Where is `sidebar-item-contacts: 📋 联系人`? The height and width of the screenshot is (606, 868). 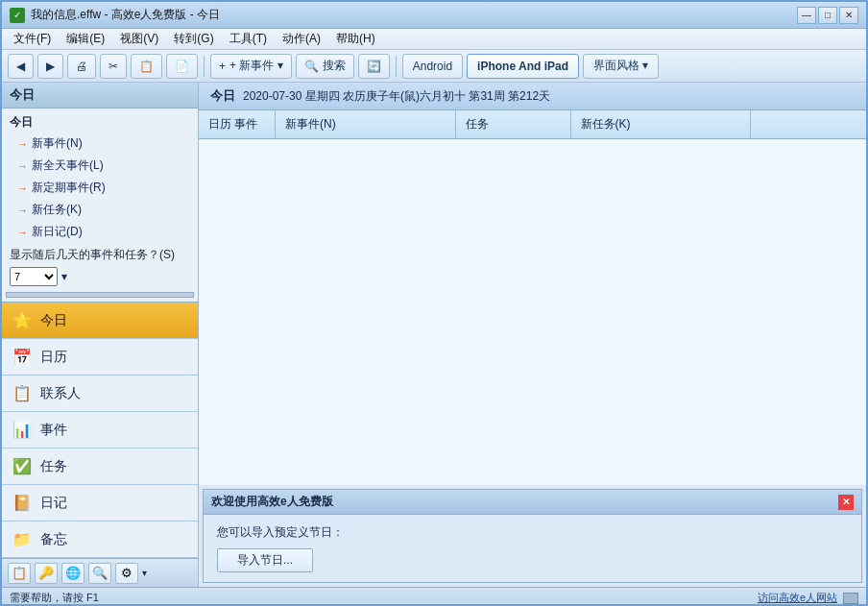 sidebar-item-contacts: 📋 联系人 is located at coordinates (100, 394).